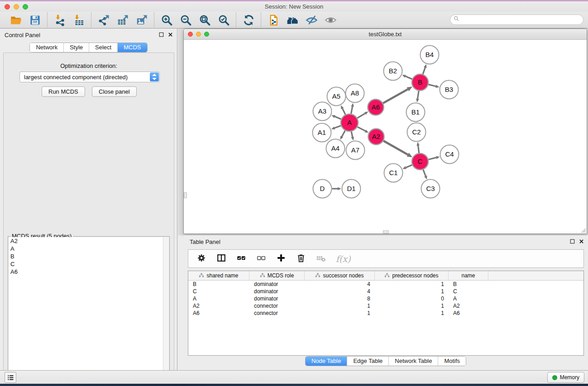 This screenshot has height=386, width=588. I want to click on graph-node-C1: C1, so click(394, 173).